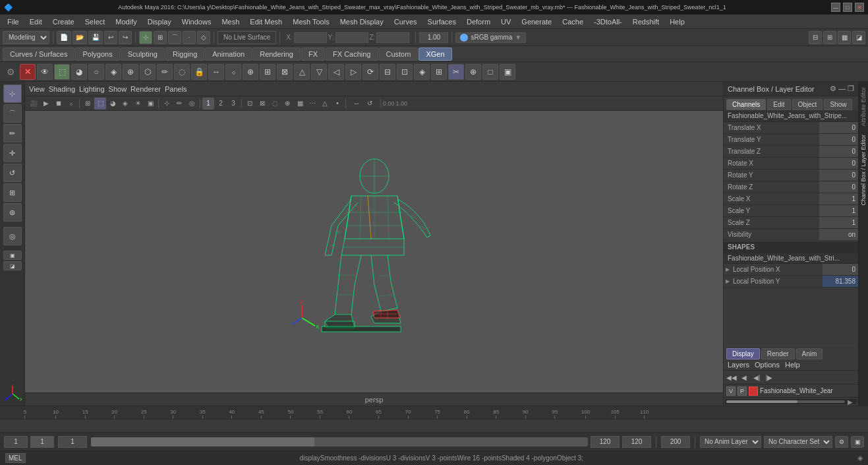  What do you see at coordinates (34, 104) in the screenshot?
I see `vp-camera-icon: 🎥` at bounding box center [34, 104].